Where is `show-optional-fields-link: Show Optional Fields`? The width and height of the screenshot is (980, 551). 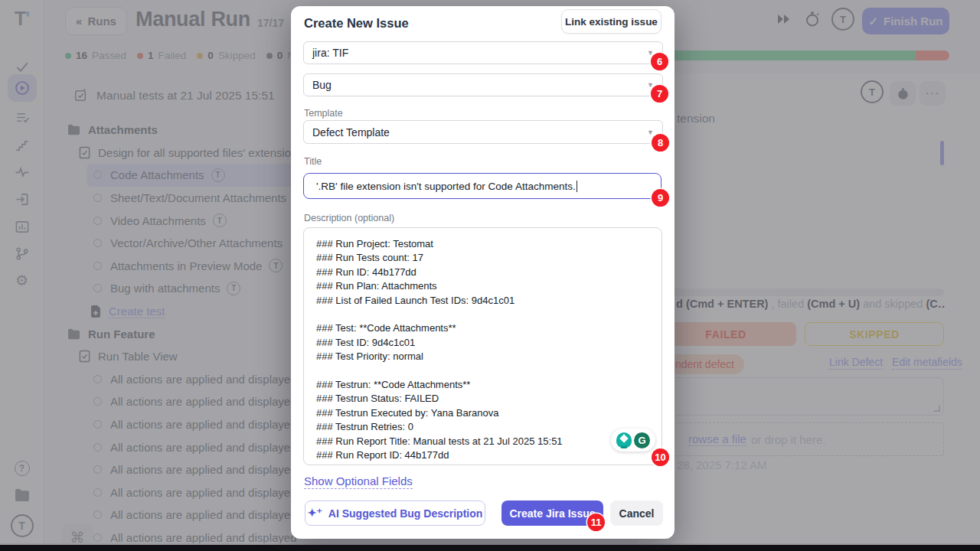
show-optional-fields-link: Show Optional Fields is located at coordinates (358, 481).